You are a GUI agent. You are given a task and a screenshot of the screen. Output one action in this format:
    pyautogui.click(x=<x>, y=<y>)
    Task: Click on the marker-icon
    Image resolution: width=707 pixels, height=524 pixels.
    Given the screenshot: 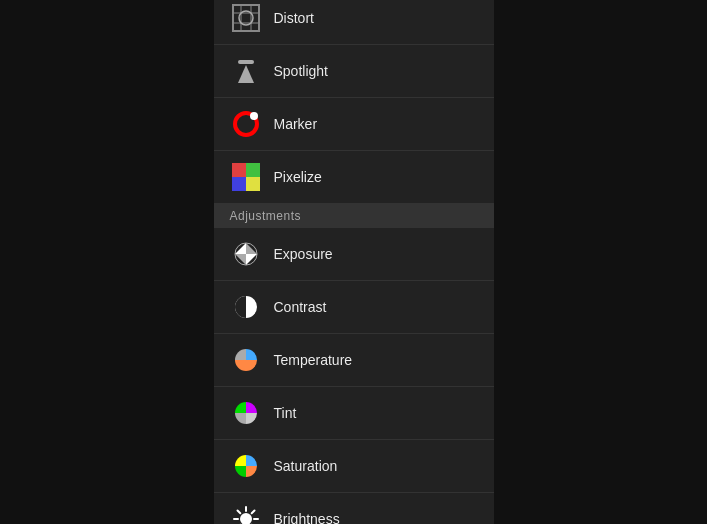 What is the action you would take?
    pyautogui.click(x=246, y=124)
    